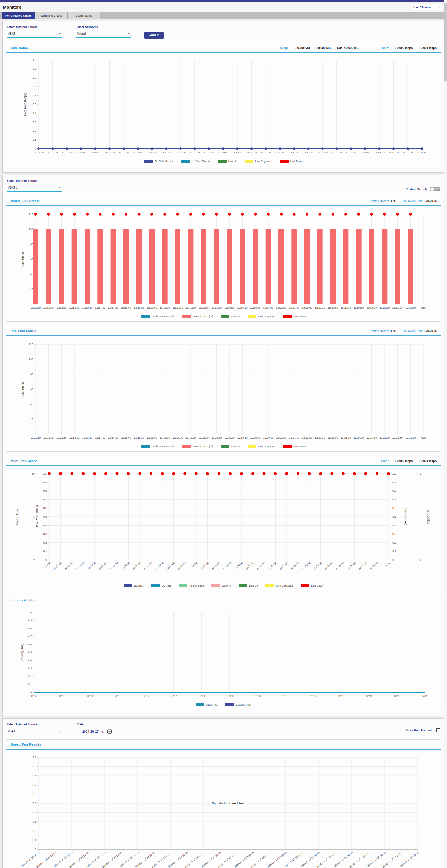 This screenshot has height=868, width=447. Describe the element at coordinates (224, 745) in the screenshot. I see `speed-test-results-header: Speed Test Results` at that location.